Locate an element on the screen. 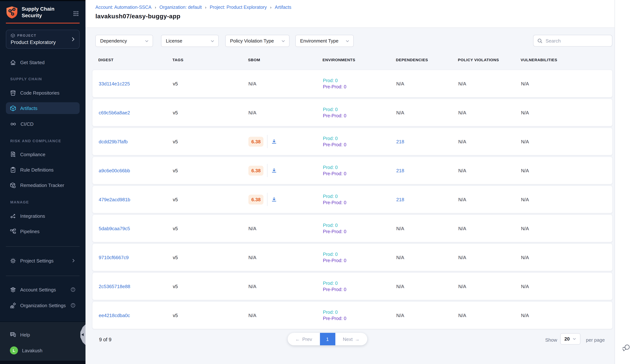 The width and height of the screenshot is (634, 364). sidebar-item-integrations: Integrations is located at coordinates (43, 216).